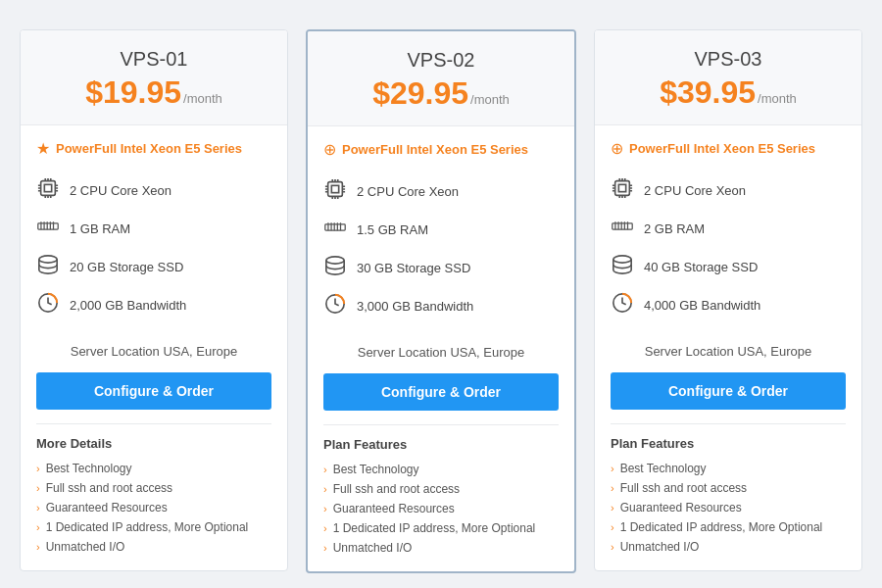  What do you see at coordinates (154, 59) in the screenshot?
I see `plan-name: VPS-01` at bounding box center [154, 59].